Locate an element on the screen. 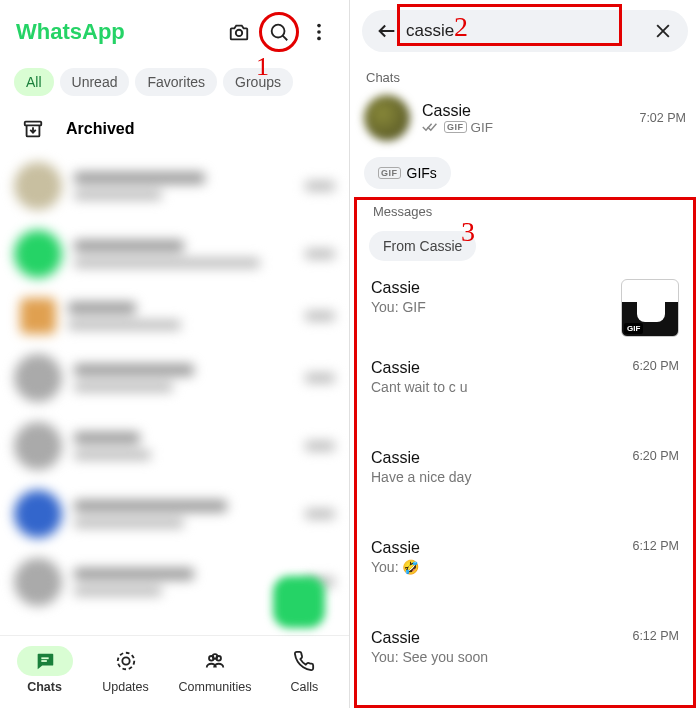 The width and height of the screenshot is (700, 708). avatar is located at coordinates (387, 118).